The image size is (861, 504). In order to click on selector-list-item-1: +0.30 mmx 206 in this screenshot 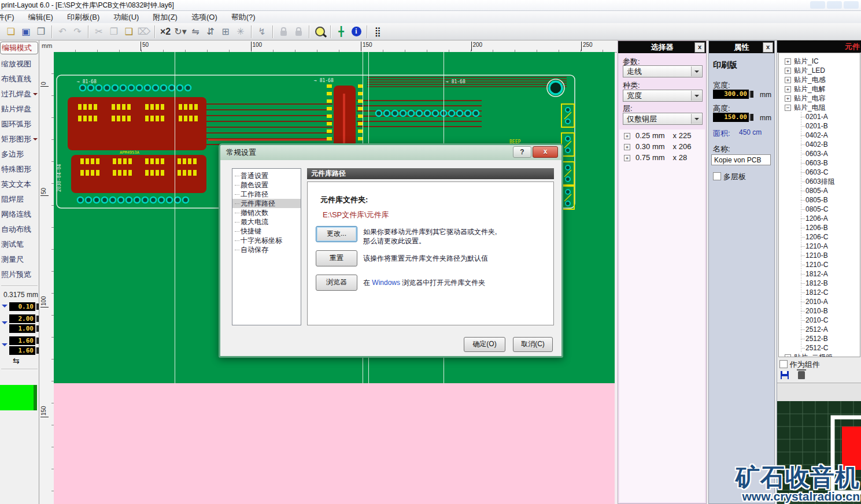, I will do `click(662, 147)`.